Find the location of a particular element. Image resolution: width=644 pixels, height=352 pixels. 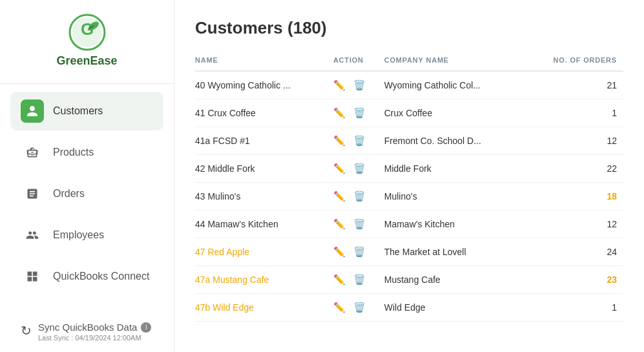

products-label: Products is located at coordinates (74, 152).